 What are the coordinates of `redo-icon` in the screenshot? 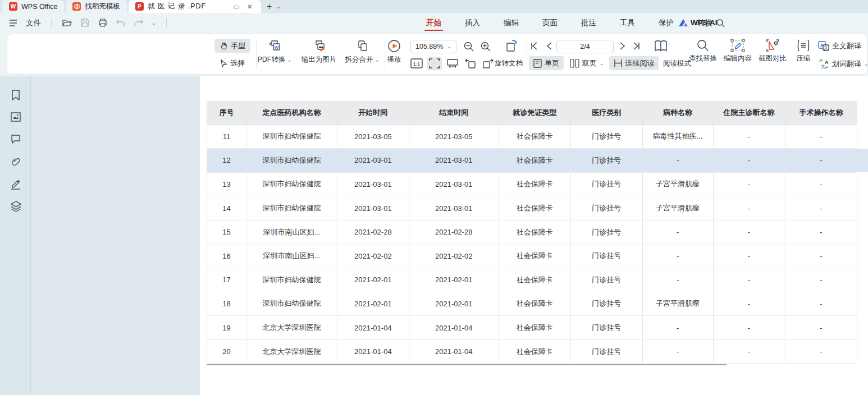 It's located at (139, 23).